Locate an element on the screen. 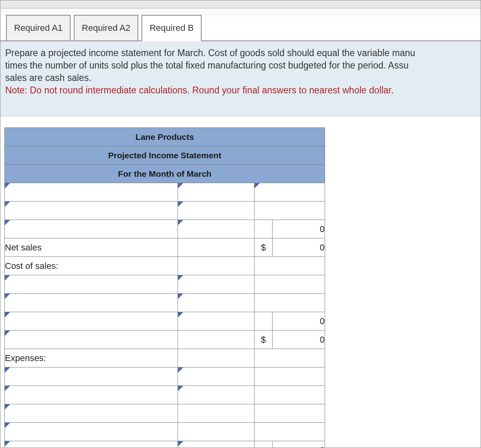  expenses-col3 is located at coordinates (290, 358).